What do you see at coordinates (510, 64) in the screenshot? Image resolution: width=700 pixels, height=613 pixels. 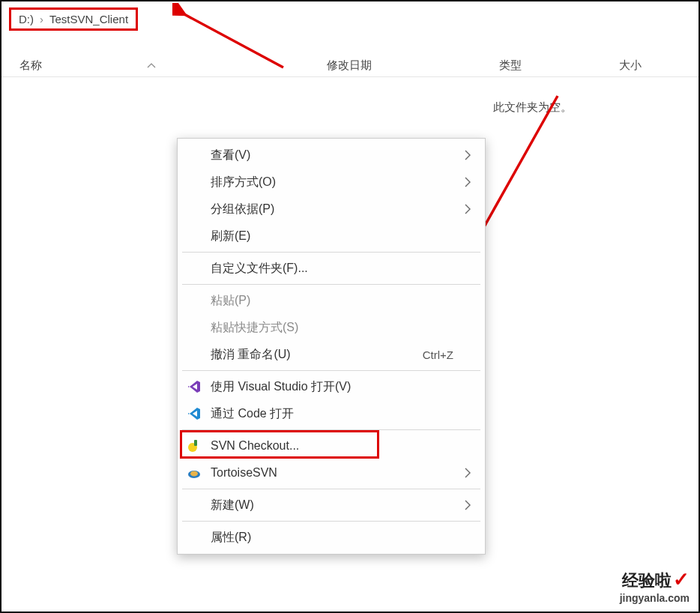 I see `column-type-header: 类型` at bounding box center [510, 64].